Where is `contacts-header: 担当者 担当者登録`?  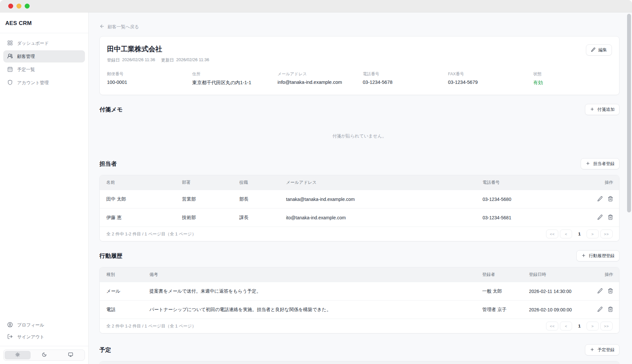
contacts-header: 担当者 担当者登録 is located at coordinates (359, 164).